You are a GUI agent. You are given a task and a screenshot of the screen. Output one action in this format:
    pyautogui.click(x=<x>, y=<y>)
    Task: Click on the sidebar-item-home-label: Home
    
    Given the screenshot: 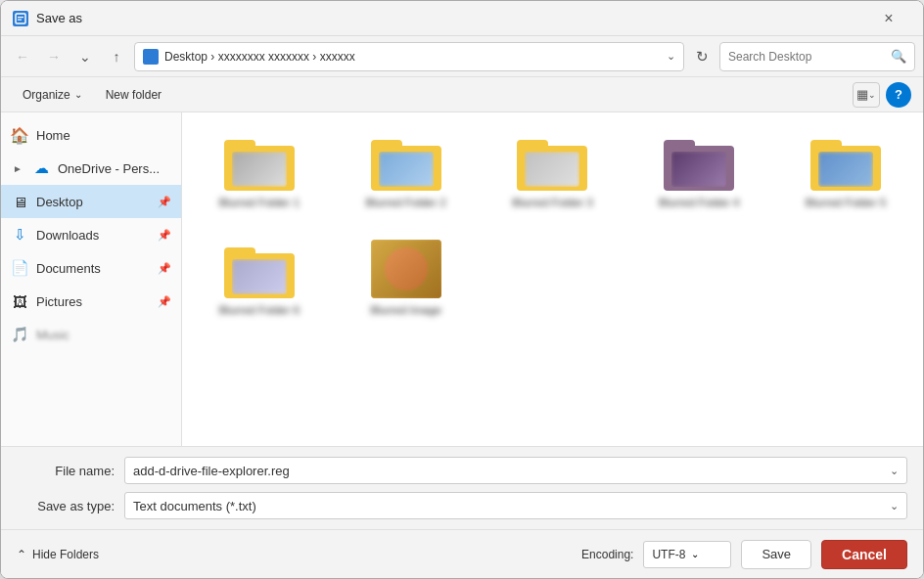 What is the action you would take?
    pyautogui.click(x=104, y=135)
    